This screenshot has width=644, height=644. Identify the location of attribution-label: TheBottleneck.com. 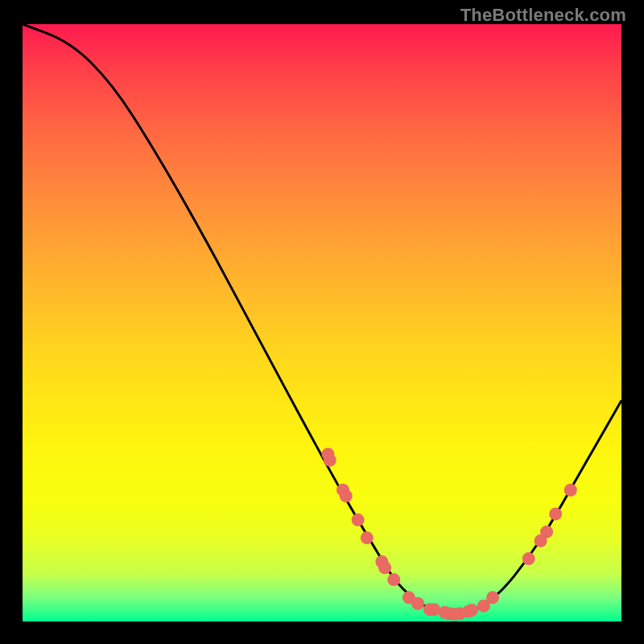
(543, 15).